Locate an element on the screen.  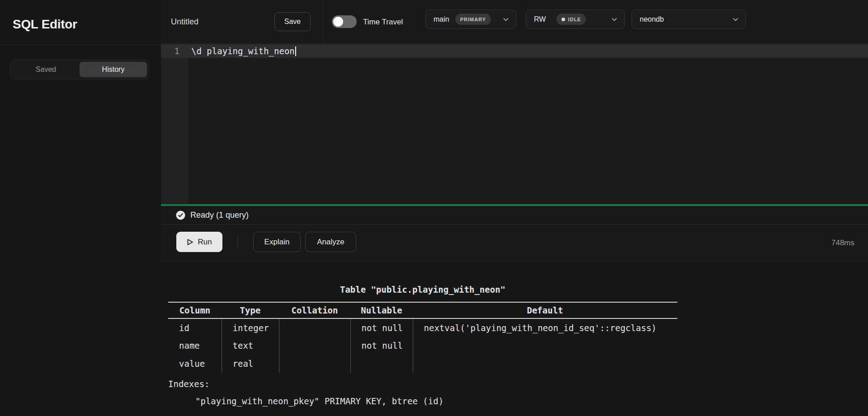
code-text: \d playing_with_neon is located at coordinates (243, 51).